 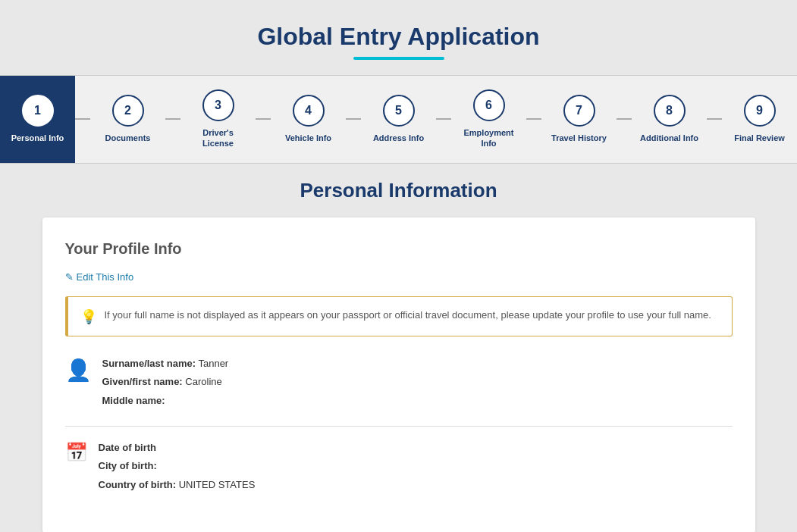 What do you see at coordinates (218, 138) in the screenshot?
I see `step-3-label: Driver's License` at bounding box center [218, 138].